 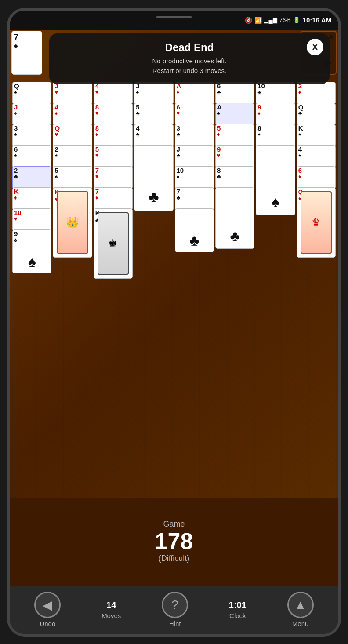 I want to click on card-6-clubs: 6 ♣, so click(x=235, y=93).